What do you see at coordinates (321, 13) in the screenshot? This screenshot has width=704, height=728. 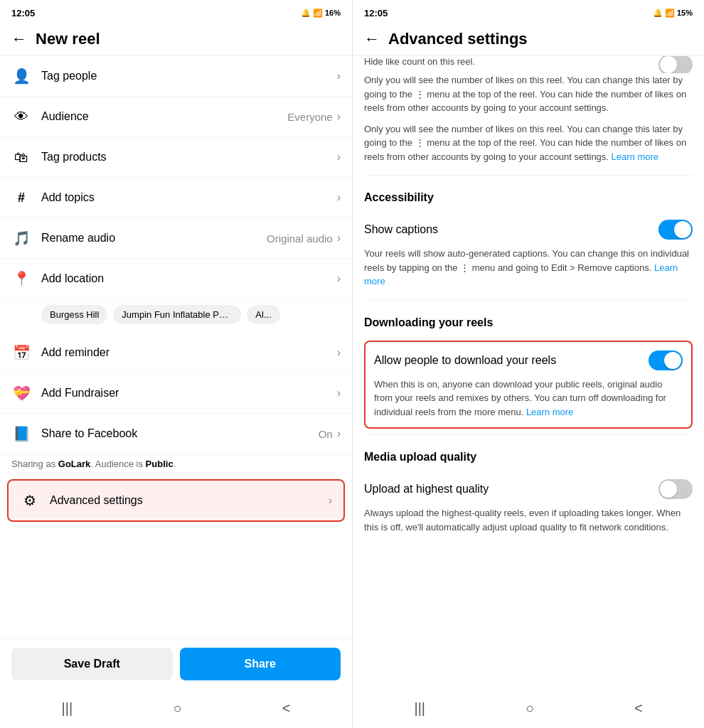 I see `status-icons-left: 🔔 📶 16%` at bounding box center [321, 13].